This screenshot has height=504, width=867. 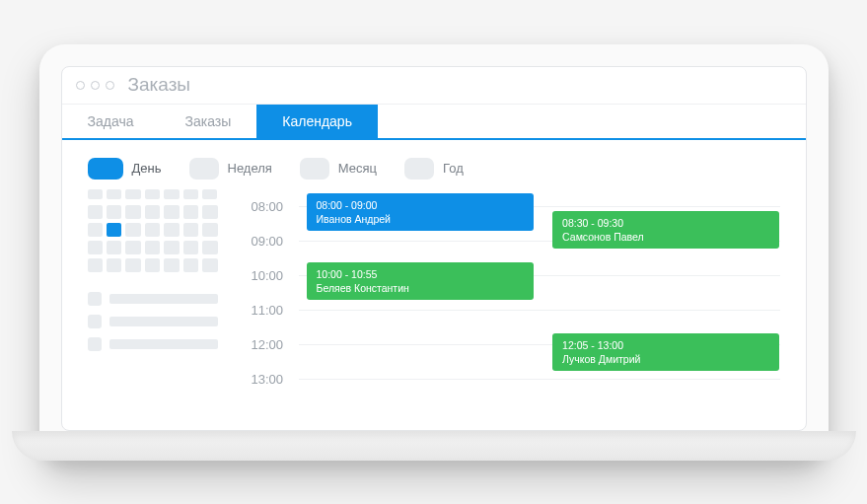 What do you see at coordinates (81, 85) in the screenshot?
I see `close-icon` at bounding box center [81, 85].